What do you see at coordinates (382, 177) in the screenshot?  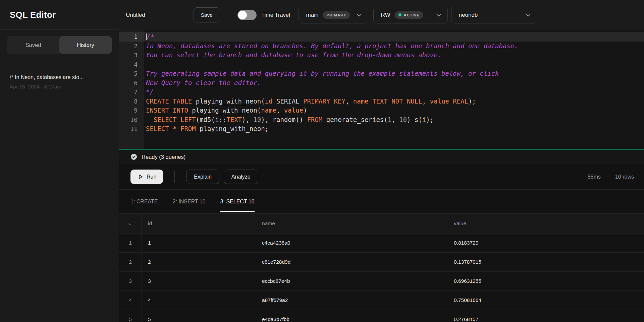 I see `run-bar: Run Explain Analyze 58ms 10 rows` at bounding box center [382, 177].